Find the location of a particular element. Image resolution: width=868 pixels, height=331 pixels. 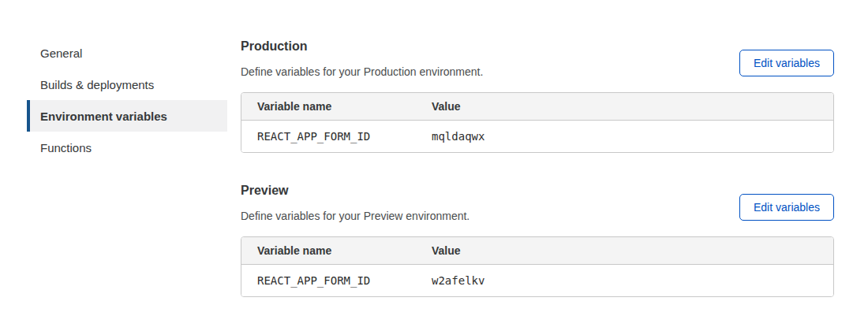

sidebar-item-label: Environment variables is located at coordinates (104, 117).